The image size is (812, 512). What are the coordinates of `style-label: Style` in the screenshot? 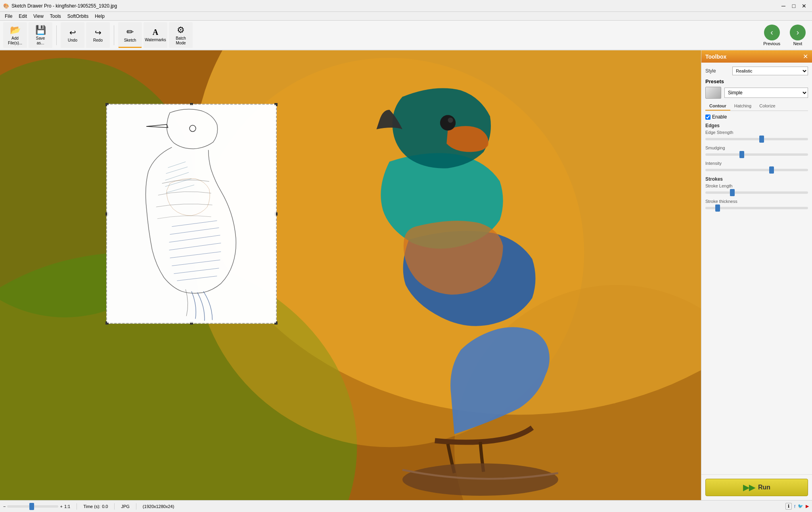 It's located at (717, 71).